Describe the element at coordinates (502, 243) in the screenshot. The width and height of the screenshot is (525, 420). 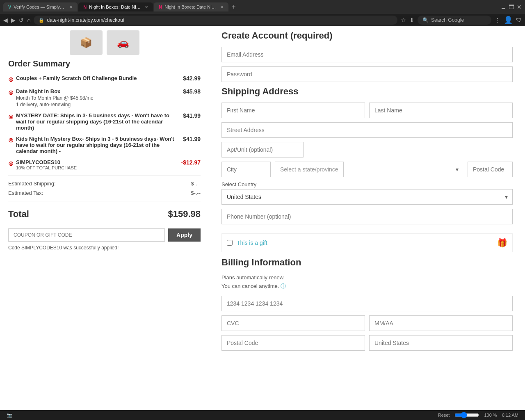
I see `gift-icon: 🎁` at that location.